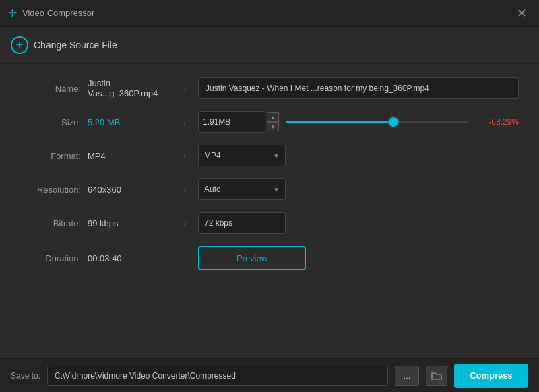 Image resolution: width=539 pixels, height=392 pixels. Describe the element at coordinates (273, 122) in the screenshot. I see `size-spinner: ▲ ▼` at that location.